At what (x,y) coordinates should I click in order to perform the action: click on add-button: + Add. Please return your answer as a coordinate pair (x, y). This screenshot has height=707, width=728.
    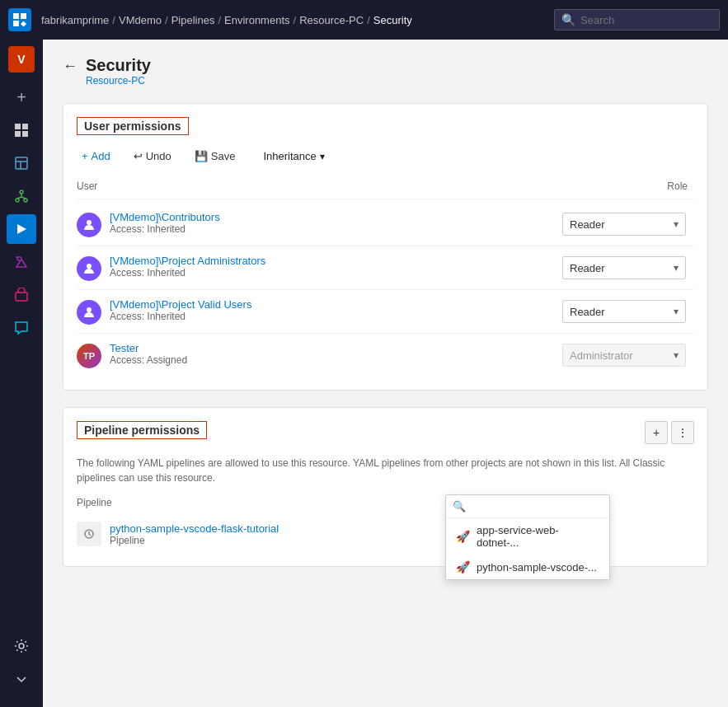
    Looking at the image, I should click on (96, 157).